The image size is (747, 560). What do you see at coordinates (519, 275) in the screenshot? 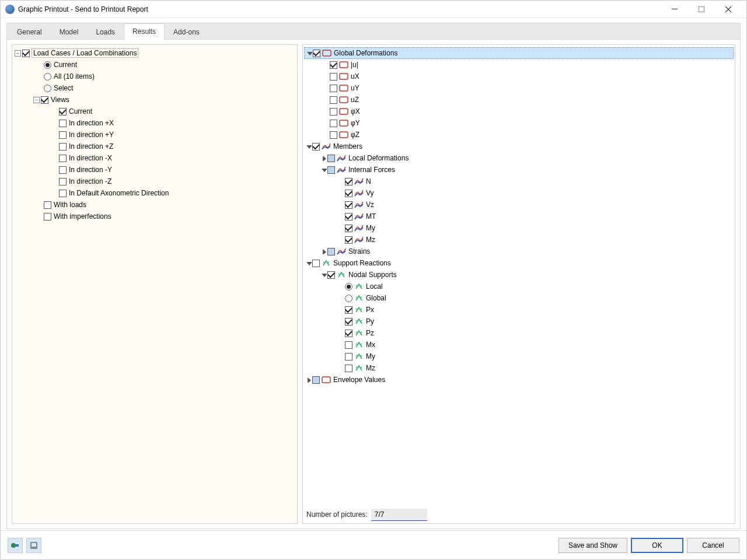
I see `node-nodal-supports: Nodal Supports` at bounding box center [519, 275].